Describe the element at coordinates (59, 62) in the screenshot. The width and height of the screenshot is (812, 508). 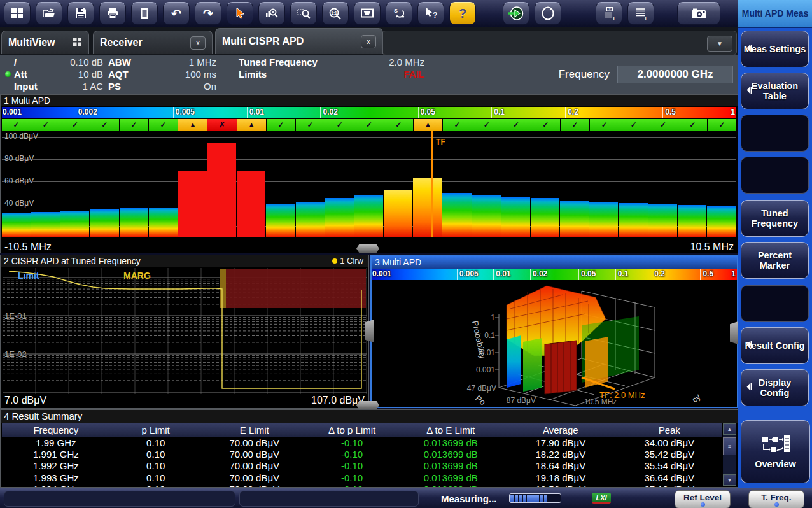
I see `setting-: /0.10 dB` at that location.